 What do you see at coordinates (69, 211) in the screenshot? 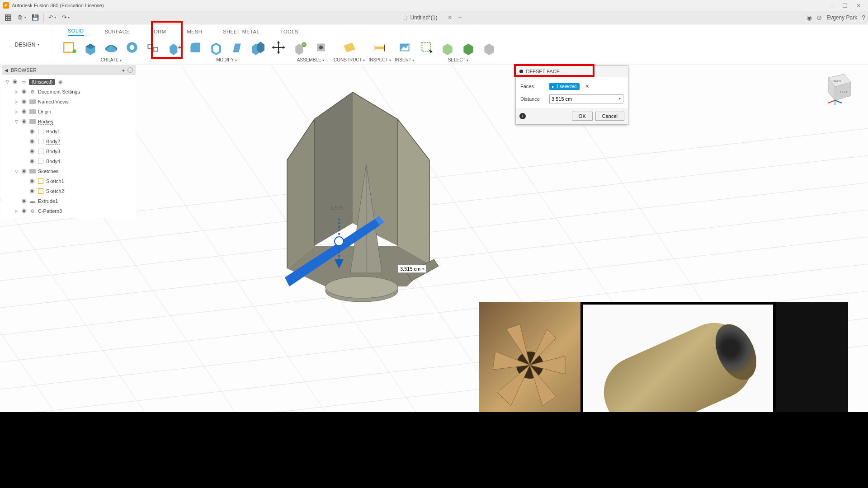
I see `tree-item: ▷⚙C-Pattern3` at bounding box center [69, 211].